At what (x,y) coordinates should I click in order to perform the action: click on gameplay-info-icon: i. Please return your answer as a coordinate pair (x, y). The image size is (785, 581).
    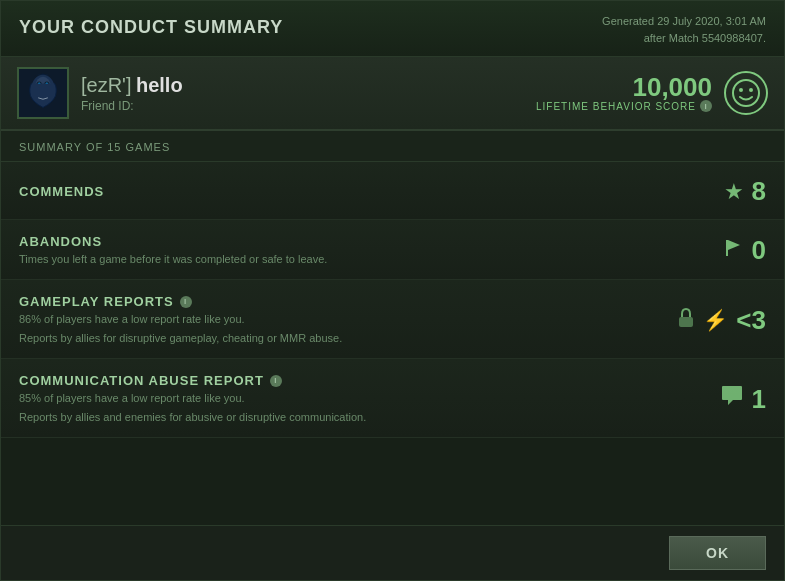
    Looking at the image, I should click on (186, 302).